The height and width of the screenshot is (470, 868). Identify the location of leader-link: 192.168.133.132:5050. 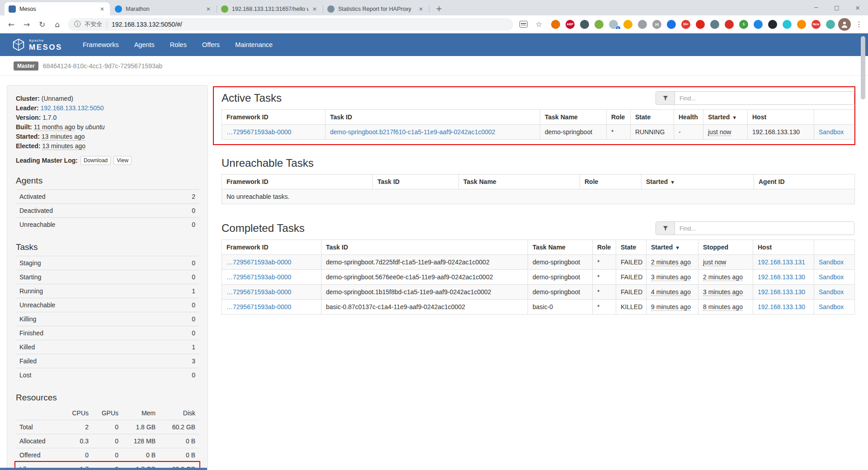
(72, 108).